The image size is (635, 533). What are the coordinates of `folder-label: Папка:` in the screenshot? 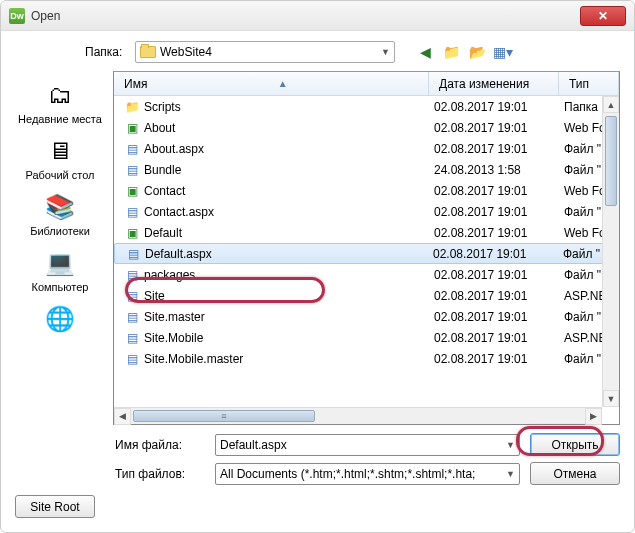 It's located at (110, 52).